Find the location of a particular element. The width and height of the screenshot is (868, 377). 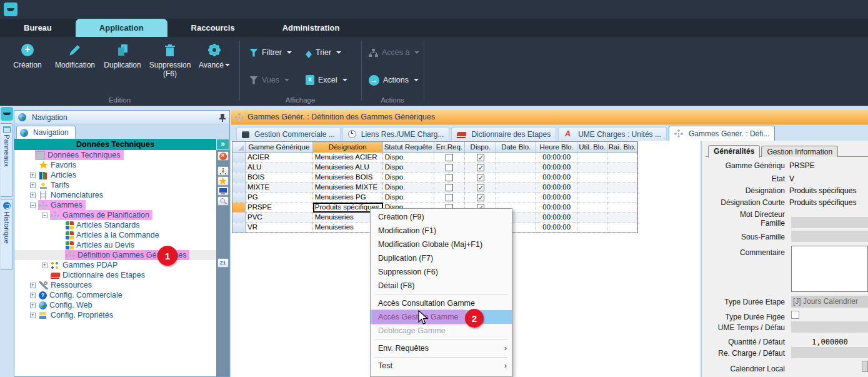

calendrier-local-button is located at coordinates (865, 366).